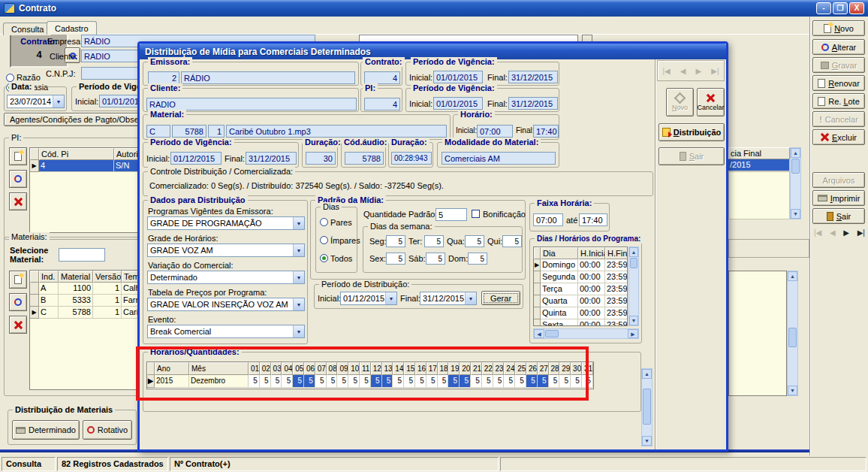  I want to click on grid-cell: Domingo, so click(559, 265).